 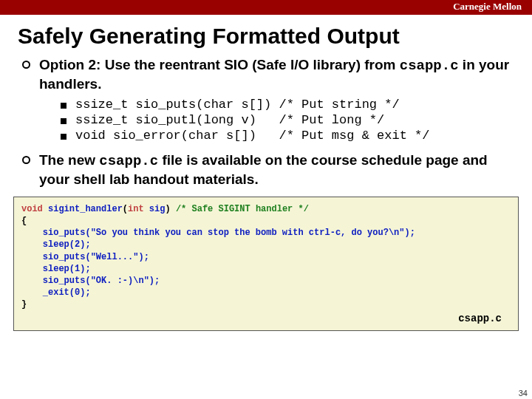 What do you see at coordinates (266, 33) in the screenshot?
I see `slide-title: Safely Generating Formatted Output` at bounding box center [266, 33].